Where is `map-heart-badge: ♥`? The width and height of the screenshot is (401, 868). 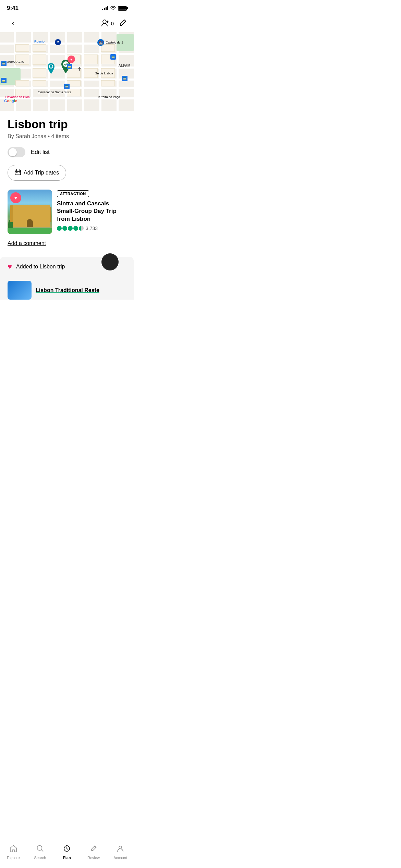
map-heart-badge: ♥ is located at coordinates (71, 59).